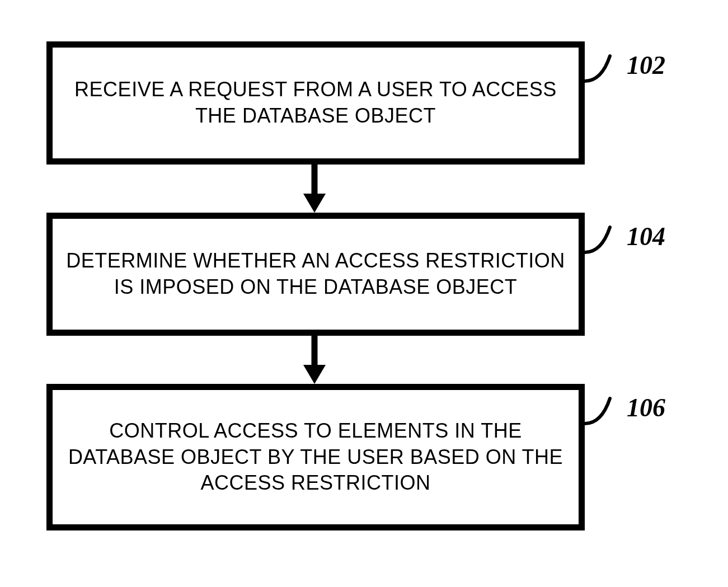 The width and height of the screenshot is (728, 587). I want to click on flowchart-step-3-ref: 106, so click(646, 407).